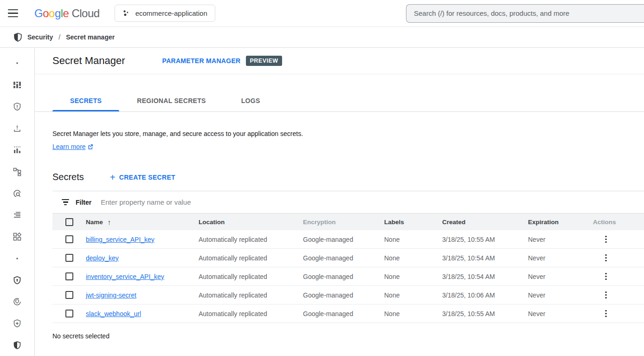 This screenshot has height=356, width=644. I want to click on page-title: Secret Manager, so click(89, 61).